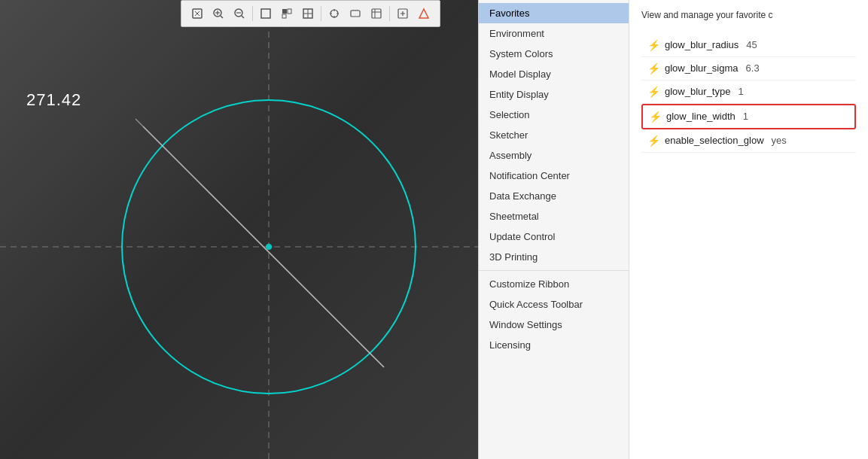 The width and height of the screenshot is (868, 459). Describe the element at coordinates (714, 140) in the screenshot. I see `property-name: enable_selection_glow` at that location.